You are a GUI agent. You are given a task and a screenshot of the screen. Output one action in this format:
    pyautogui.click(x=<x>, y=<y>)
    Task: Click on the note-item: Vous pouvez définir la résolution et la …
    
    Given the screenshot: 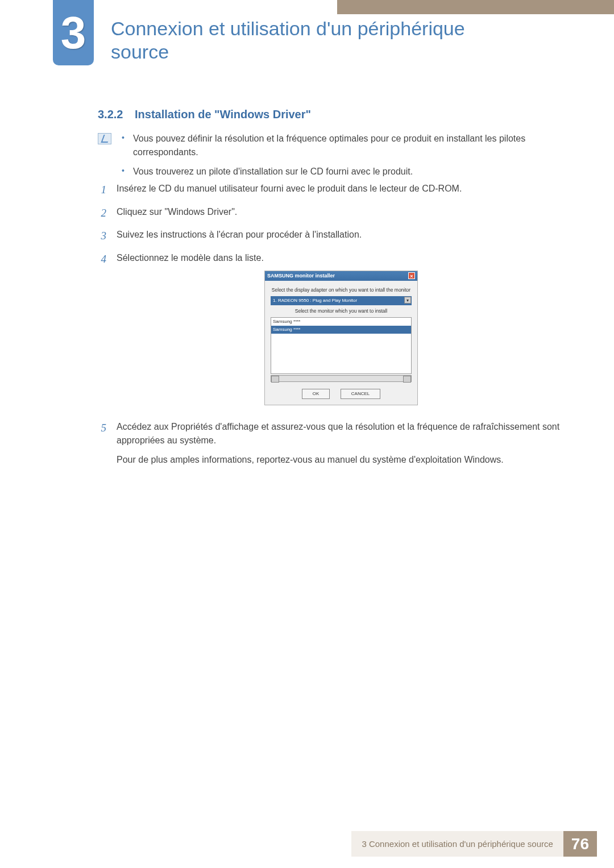 What is the action you would take?
    pyautogui.click(x=343, y=146)
    